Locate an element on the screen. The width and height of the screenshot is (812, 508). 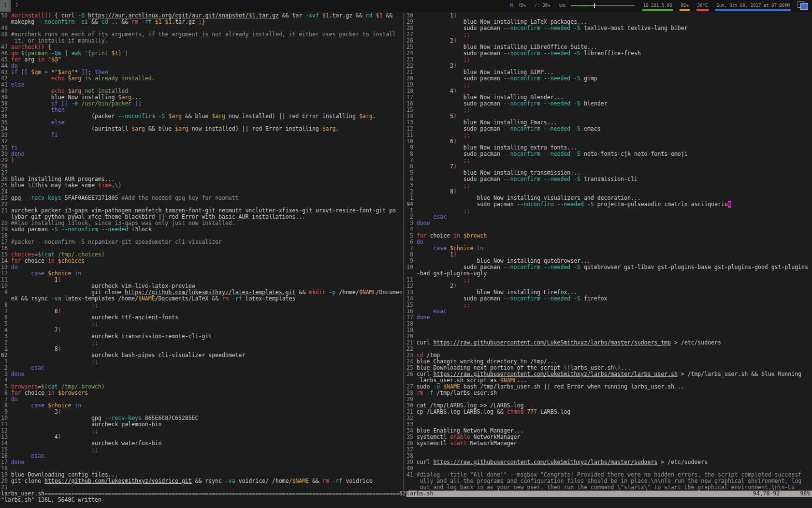
workspace-button-1: 1 is located at coordinates (5, 6).